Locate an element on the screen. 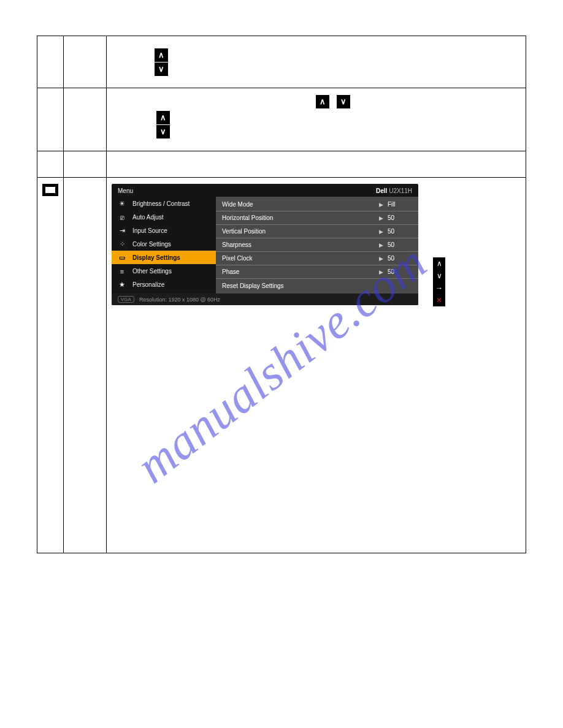 This screenshot has width=563, height=728. osd-option-label: Vertical Position is located at coordinates (301, 232).